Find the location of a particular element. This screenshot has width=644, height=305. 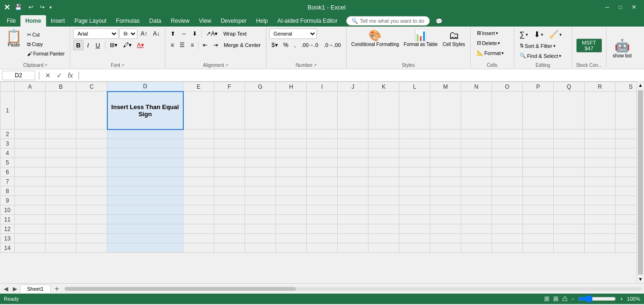

cell-Q8 is located at coordinates (569, 191).